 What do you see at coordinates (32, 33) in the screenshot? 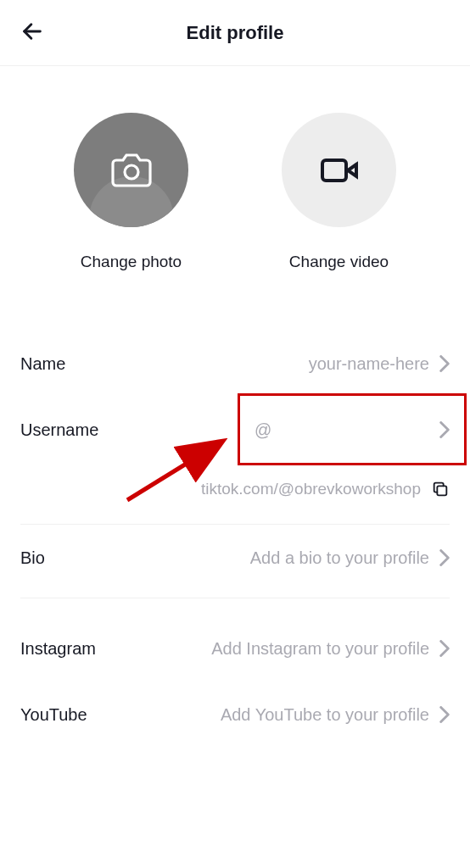
I see `back-button` at bounding box center [32, 33].